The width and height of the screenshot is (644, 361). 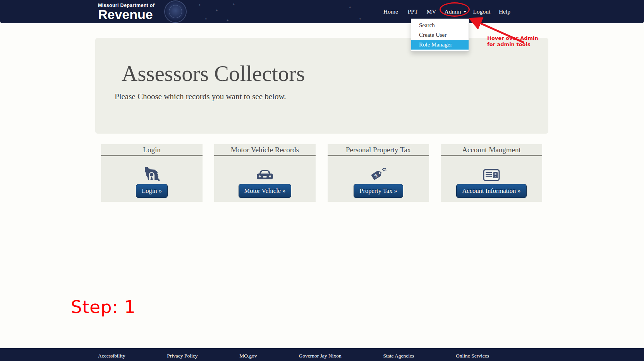 What do you see at coordinates (265, 150) in the screenshot?
I see `panel-motor-vehicle-title: Motor Vehicle Records` at bounding box center [265, 150].